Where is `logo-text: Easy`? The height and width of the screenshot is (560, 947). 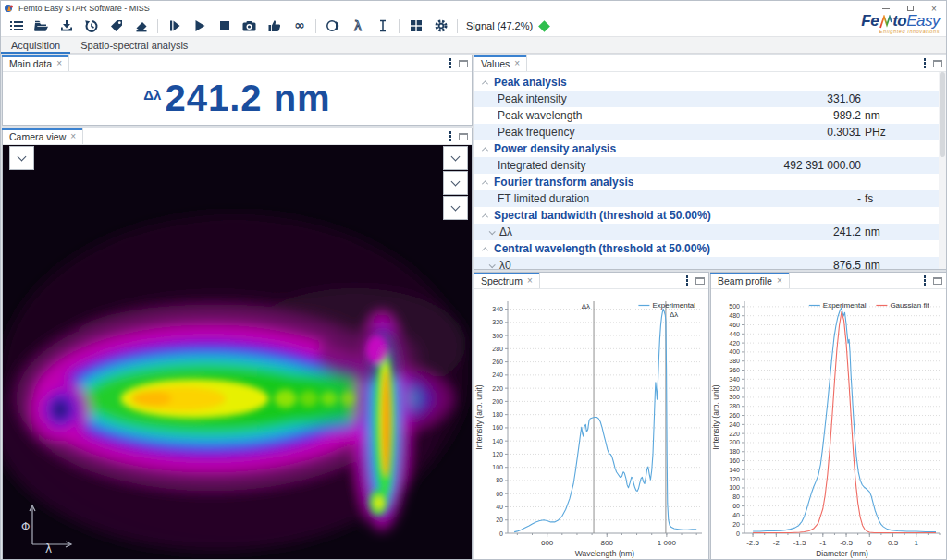
logo-text: Easy is located at coordinates (923, 20).